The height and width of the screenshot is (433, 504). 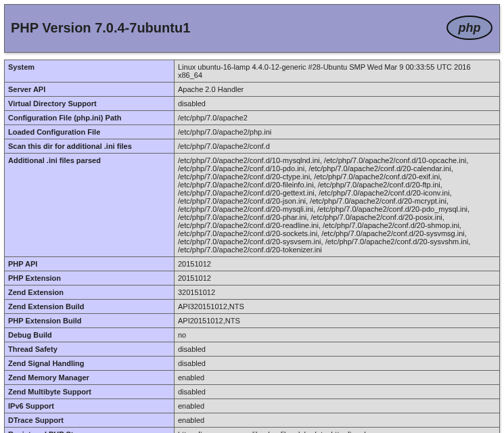 What do you see at coordinates (89, 89) in the screenshot?
I see `info-label: Server API` at bounding box center [89, 89].